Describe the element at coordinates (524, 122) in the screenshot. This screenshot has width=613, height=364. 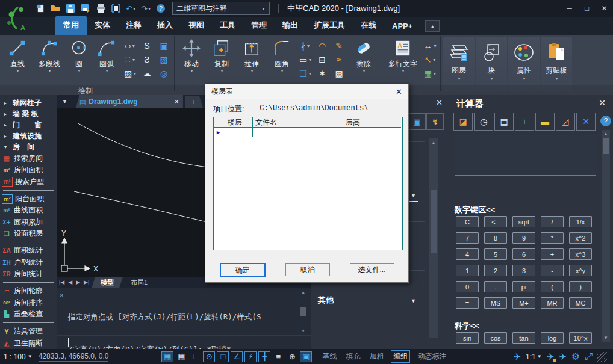
I see `calc-get-coordinates-icon: +` at that location.